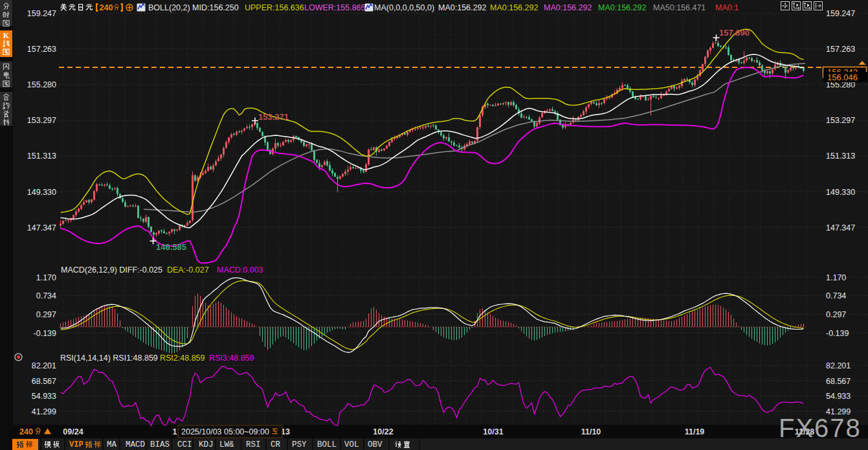 This screenshot has height=450, width=868. What do you see at coordinates (160, 445) in the screenshot?
I see `svg-text: BIAS` at bounding box center [160, 445].